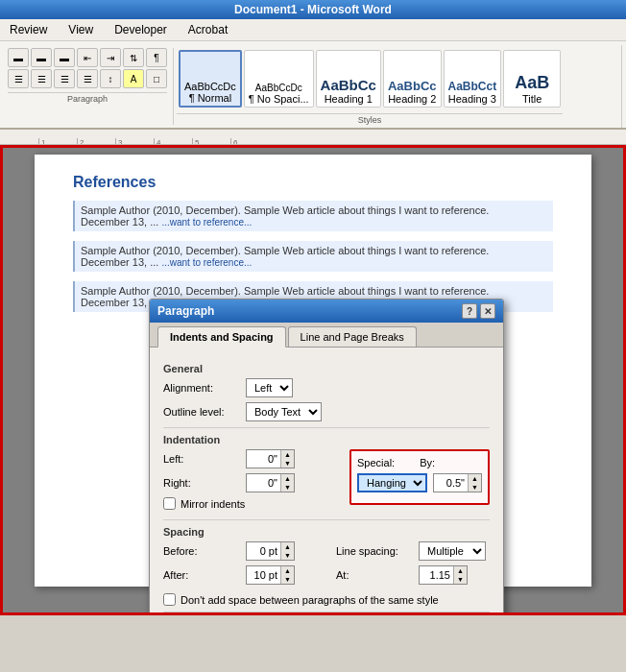  I want to click on alignment-label: Alignment:, so click(202, 388).